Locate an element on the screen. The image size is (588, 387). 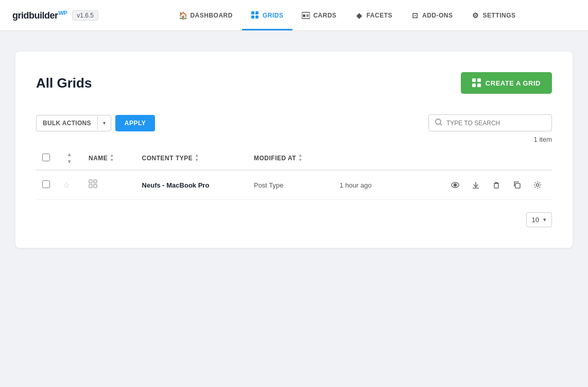
row-modified-at: 1 hour ago is located at coordinates (365, 185).